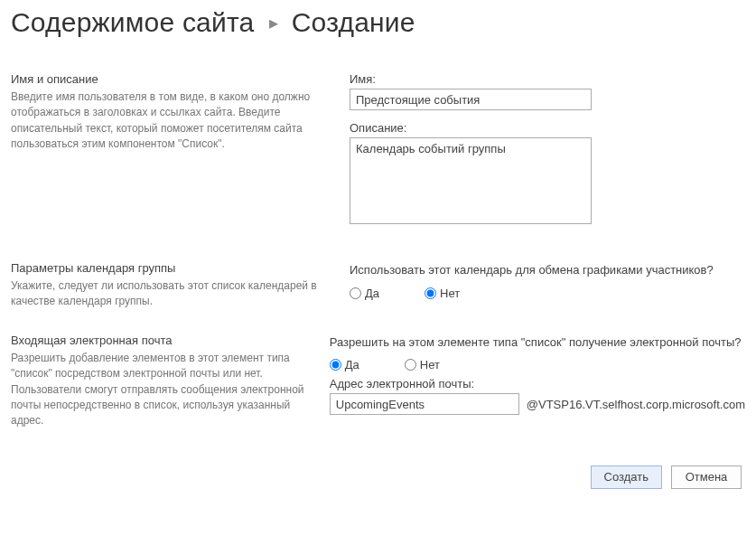 The height and width of the screenshot is (536, 756). I want to click on section-desc-group-cal: Укажите, следует ли использовать этот сп…, so click(170, 295).